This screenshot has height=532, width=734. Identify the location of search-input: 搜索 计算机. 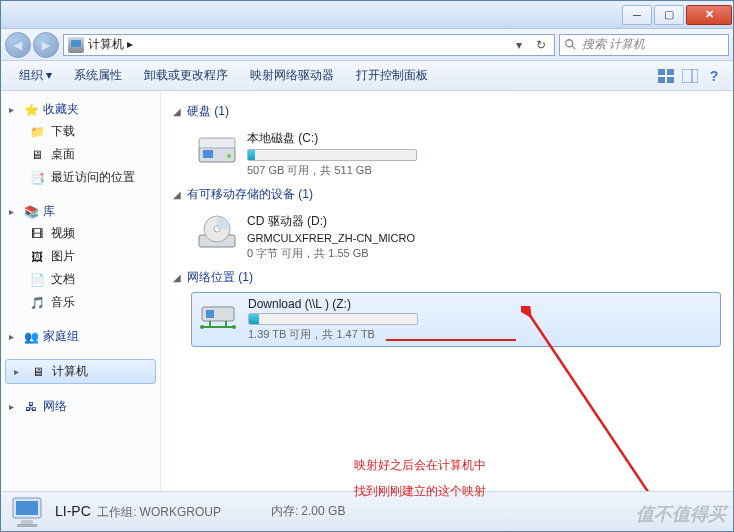
(644, 45).